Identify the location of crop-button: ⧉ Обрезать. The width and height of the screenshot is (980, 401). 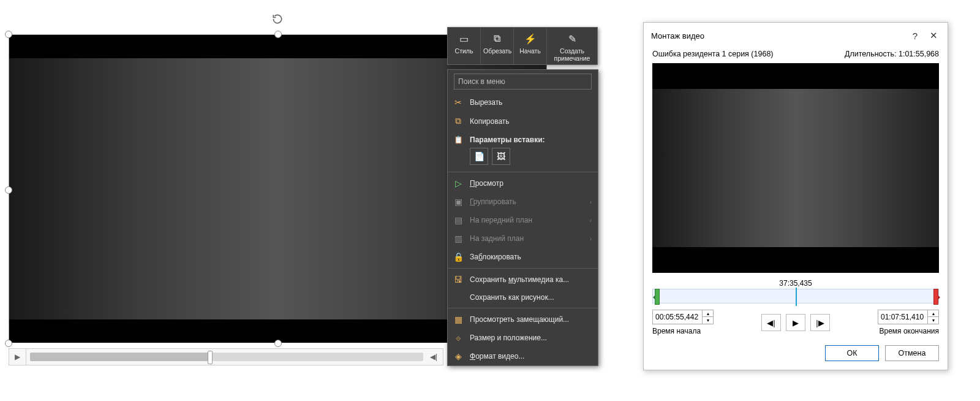
(497, 46).